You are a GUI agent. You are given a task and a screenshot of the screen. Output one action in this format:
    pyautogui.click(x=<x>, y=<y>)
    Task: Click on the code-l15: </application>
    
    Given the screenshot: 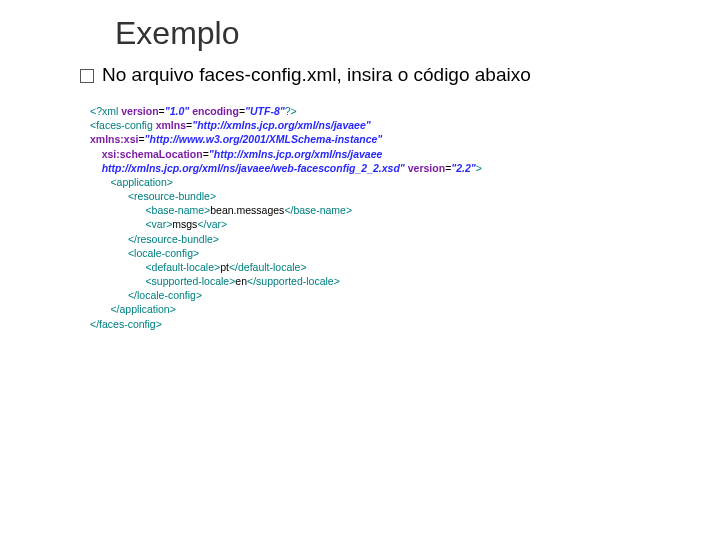 What is the action you would take?
    pyautogui.click(x=133, y=309)
    